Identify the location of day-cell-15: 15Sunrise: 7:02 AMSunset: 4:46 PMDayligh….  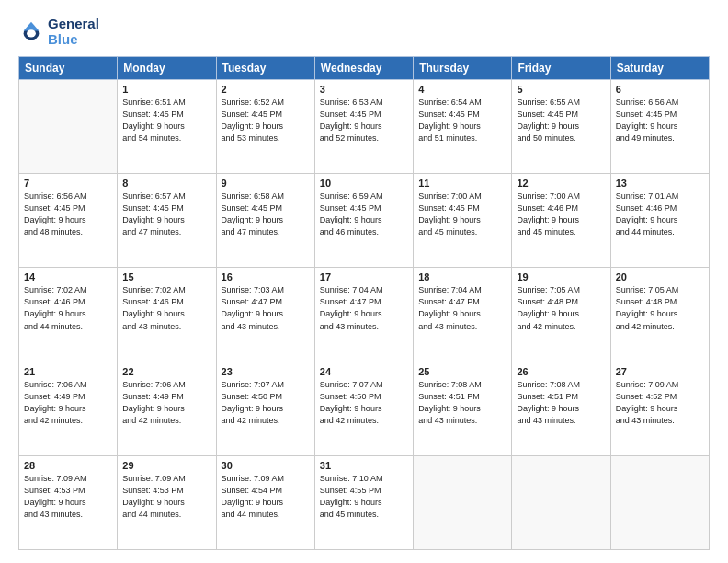
(167, 315).